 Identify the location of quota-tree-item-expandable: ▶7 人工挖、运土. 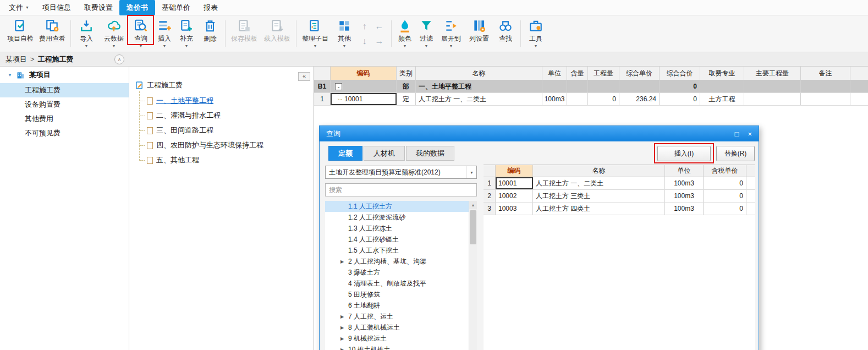
(397, 316).